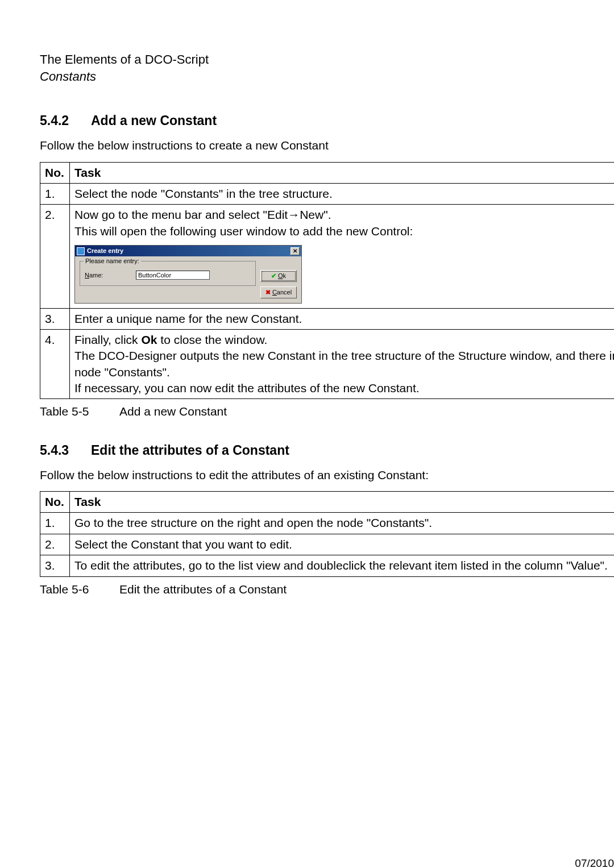 The width and height of the screenshot is (614, 868). Describe the element at coordinates (327, 545) in the screenshot. I see `table-row: 2. Select the Constant that you want to …` at that location.